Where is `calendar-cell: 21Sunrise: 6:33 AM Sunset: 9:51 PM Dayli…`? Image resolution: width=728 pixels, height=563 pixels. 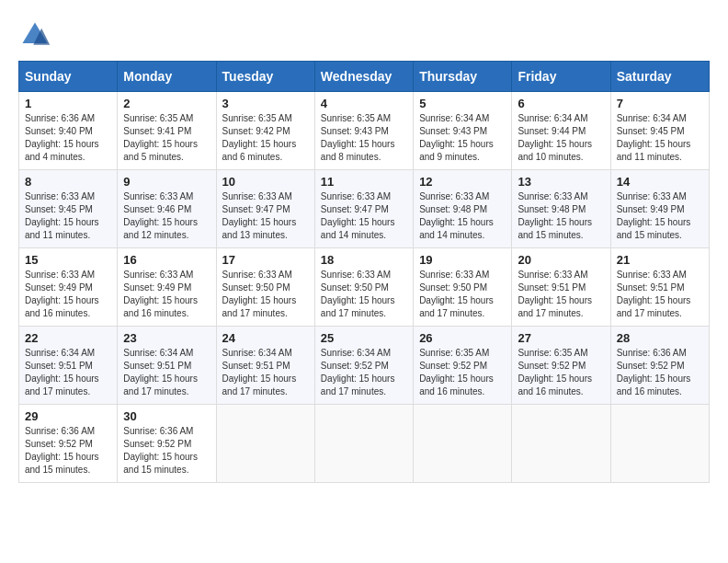 calendar-cell: 21Sunrise: 6:33 AM Sunset: 9:51 PM Dayli… is located at coordinates (660, 287).